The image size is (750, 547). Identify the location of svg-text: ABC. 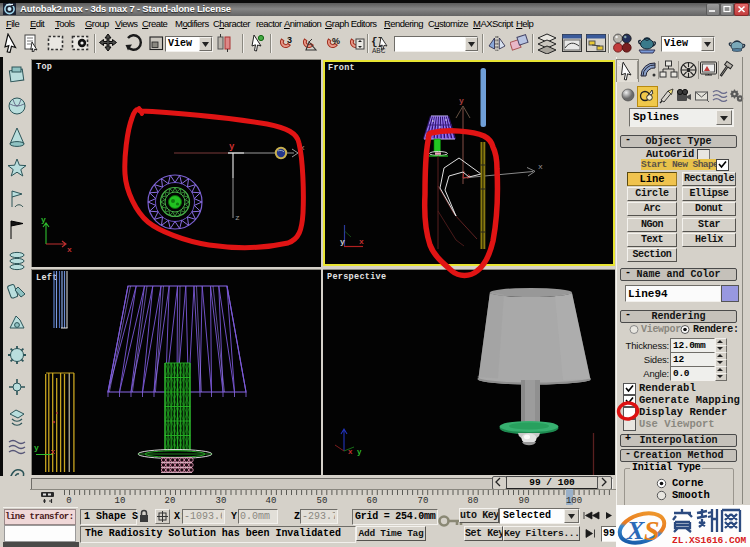
(379, 50).